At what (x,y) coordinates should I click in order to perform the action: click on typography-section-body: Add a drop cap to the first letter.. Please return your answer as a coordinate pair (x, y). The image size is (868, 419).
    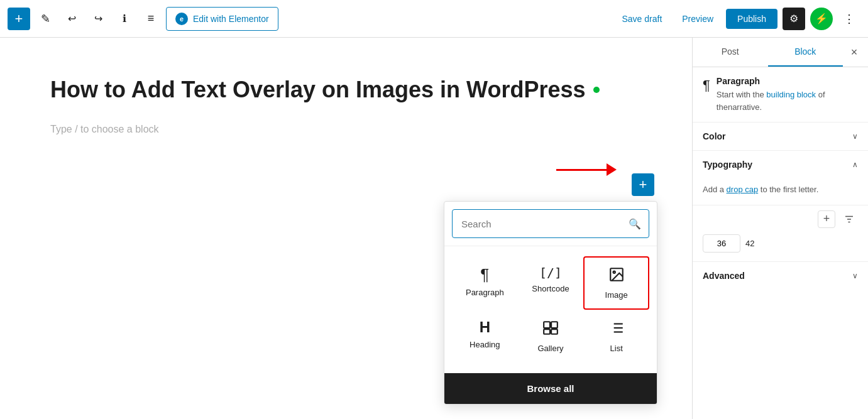
    Looking at the image, I should click on (781, 192).